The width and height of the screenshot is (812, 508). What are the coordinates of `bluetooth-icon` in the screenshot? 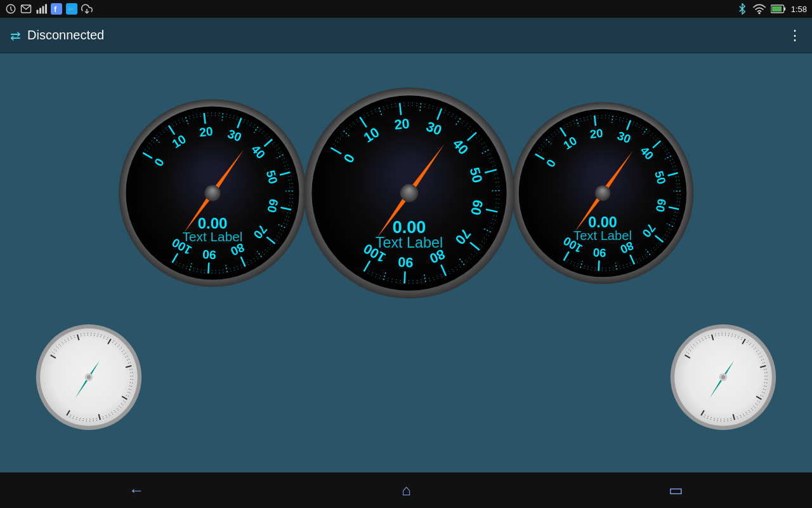 It's located at (742, 9).